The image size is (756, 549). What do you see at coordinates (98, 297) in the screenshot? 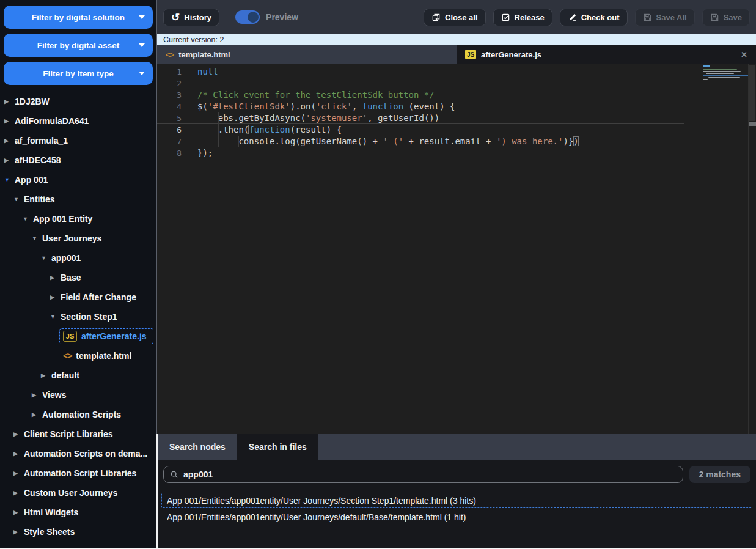
I see `tree-item-label: Field After Change` at bounding box center [98, 297].